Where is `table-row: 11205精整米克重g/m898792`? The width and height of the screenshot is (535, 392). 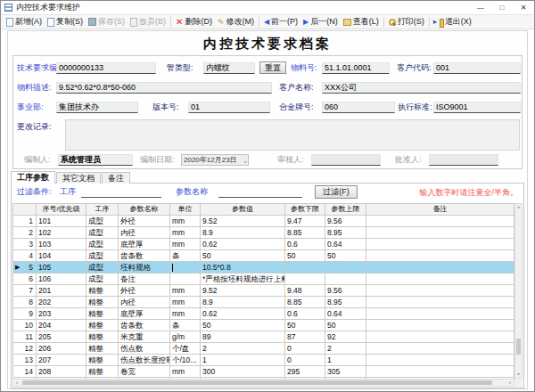
table-row: 11205精整米克重g/m898792 is located at coordinates (264, 337).